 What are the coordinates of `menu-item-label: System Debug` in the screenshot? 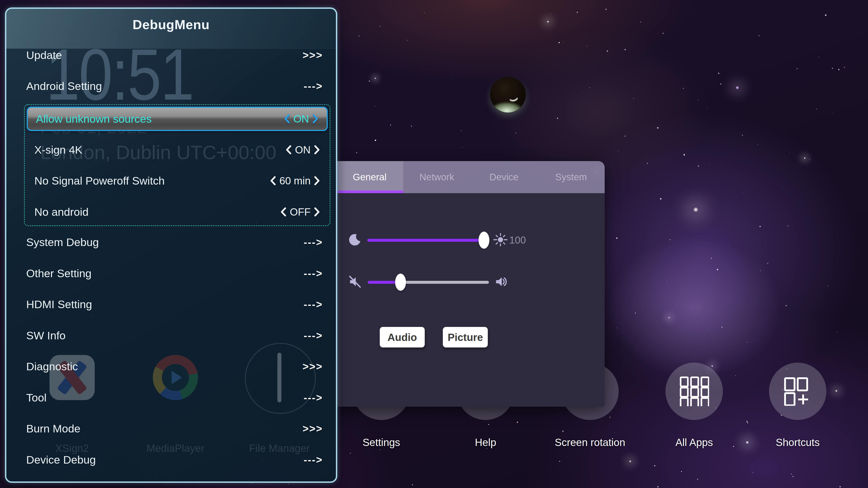 It's located at (59, 242).